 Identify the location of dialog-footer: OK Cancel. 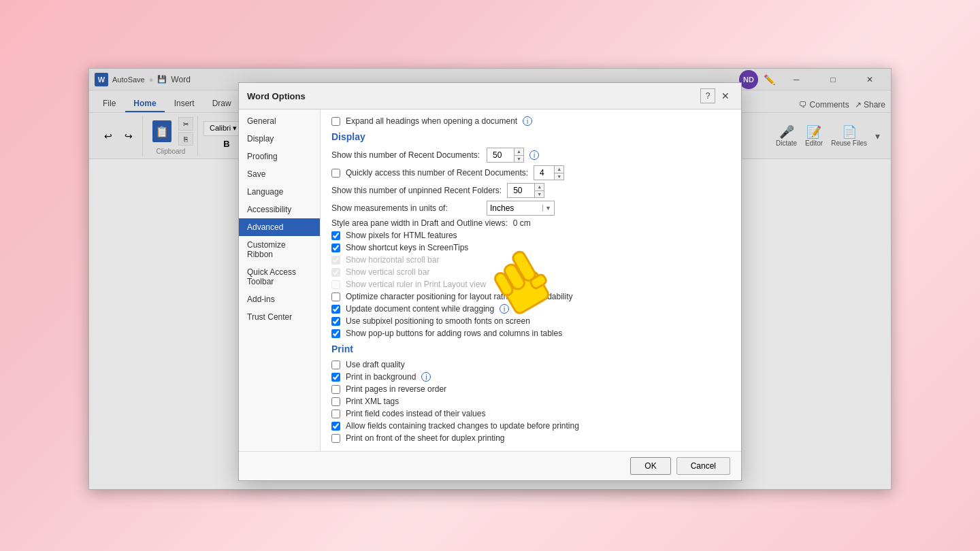
(490, 465).